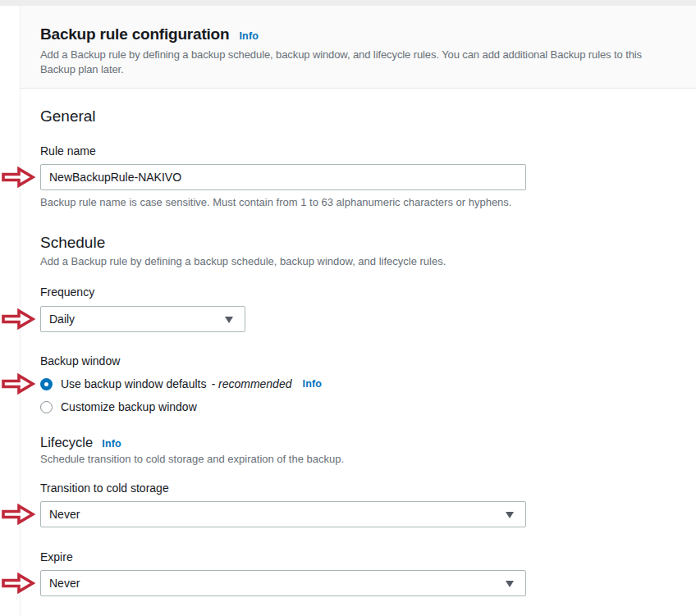 The width and height of the screenshot is (696, 616). Describe the element at coordinates (133, 384) in the screenshot. I see `radio-option-label: Use backup window defaults` at that location.